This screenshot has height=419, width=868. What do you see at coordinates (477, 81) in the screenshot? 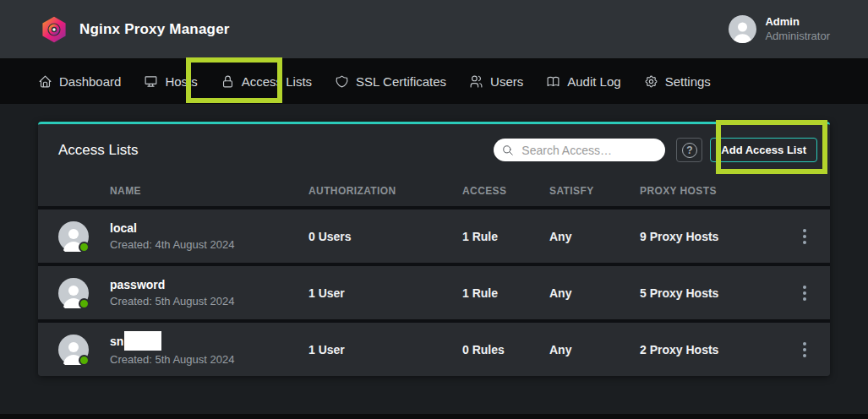
I see `users-icon` at bounding box center [477, 81].